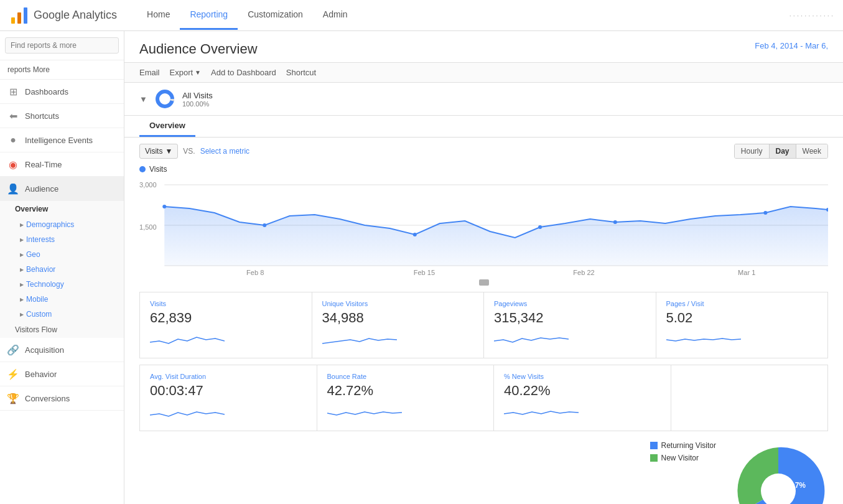  I want to click on sidebar-item-behavior-label: Behavior, so click(41, 375).